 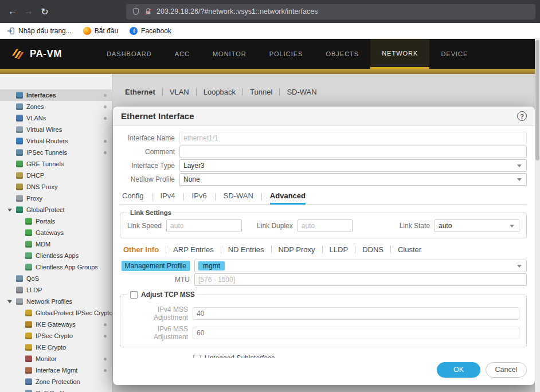 I want to click on adjust-tcp-mss-checkbox, so click(x=134, y=295).